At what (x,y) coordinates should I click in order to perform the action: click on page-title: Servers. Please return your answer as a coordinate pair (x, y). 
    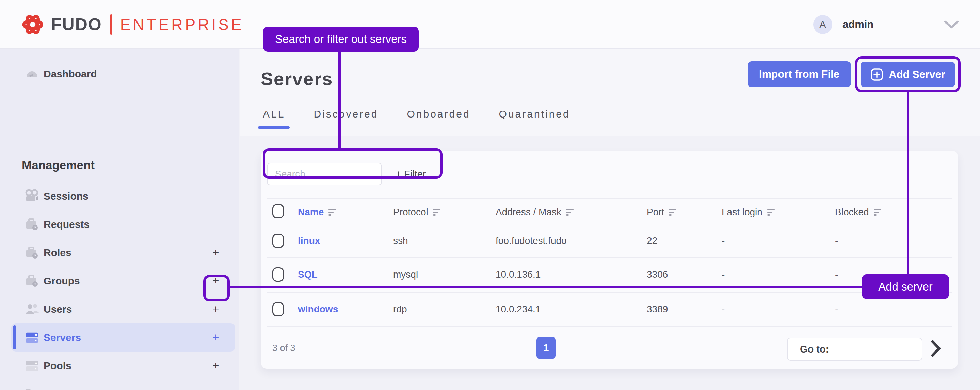
    Looking at the image, I should click on (297, 78).